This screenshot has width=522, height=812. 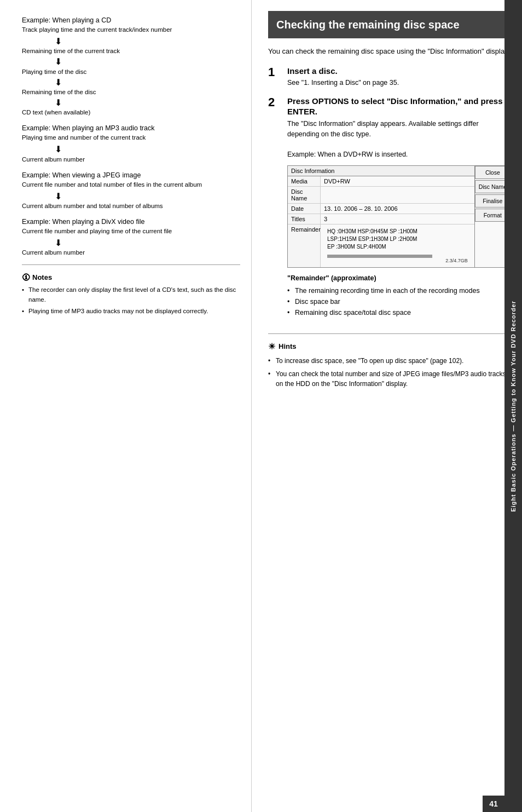 I want to click on hints-label: Hints, so click(x=288, y=346).